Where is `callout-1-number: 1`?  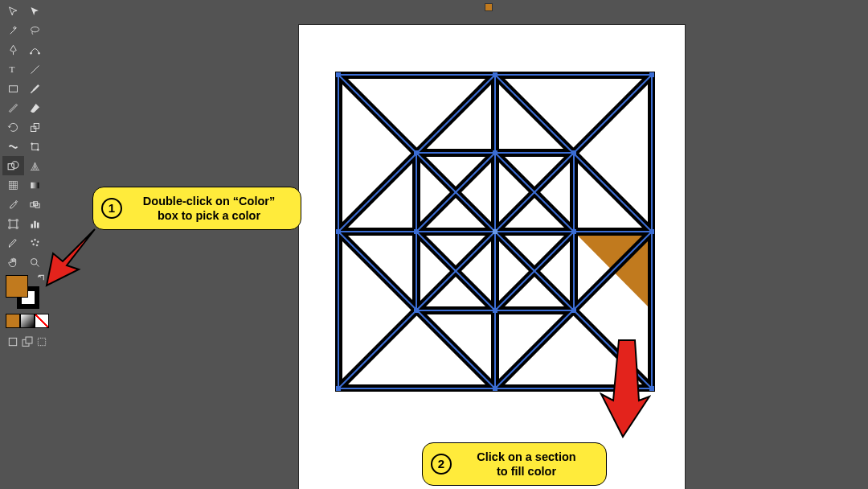
callout-1-number: 1 is located at coordinates (112, 208).